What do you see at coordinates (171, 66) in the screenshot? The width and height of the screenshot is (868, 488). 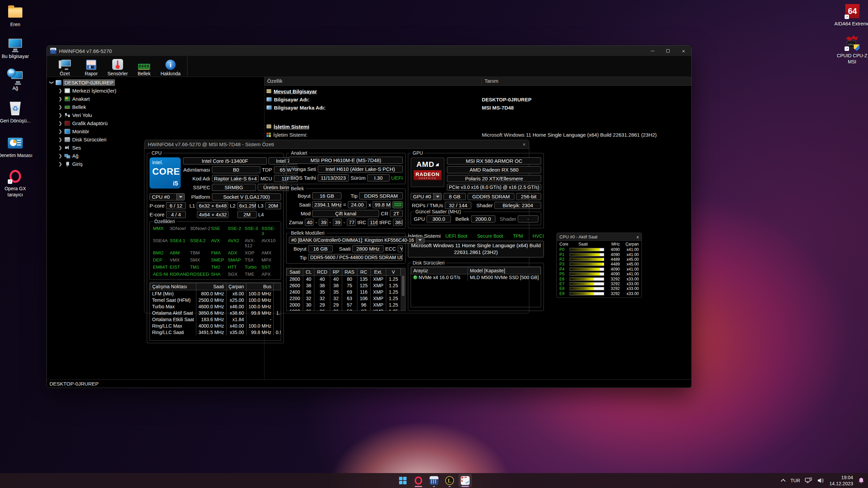 I see `toolbar-about-button: i Hakkında` at bounding box center [171, 66].